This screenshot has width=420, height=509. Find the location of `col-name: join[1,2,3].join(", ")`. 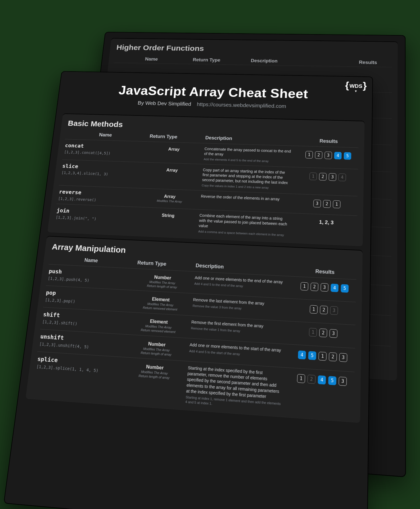

col-name: join[1,2,3].join(", ") is located at coordinates (96, 215).